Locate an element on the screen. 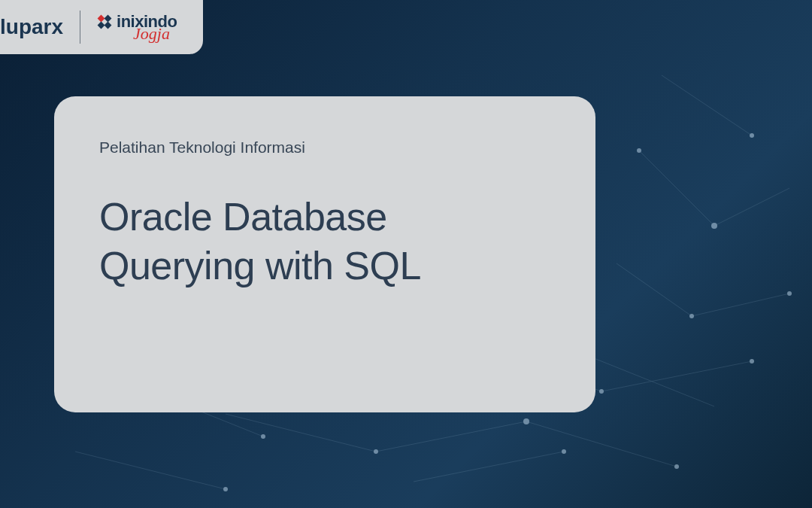  logo-eduparx: luparx is located at coordinates (40, 27).